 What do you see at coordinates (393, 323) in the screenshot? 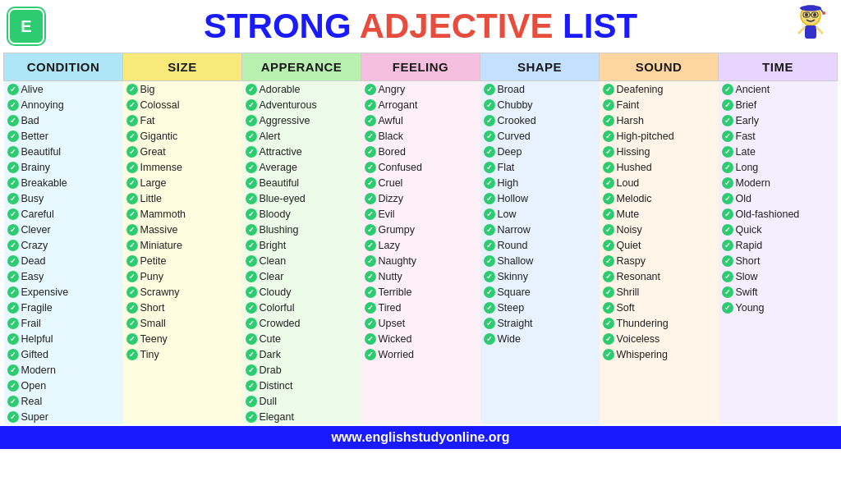
I see `word-text: Upset` at bounding box center [393, 323].